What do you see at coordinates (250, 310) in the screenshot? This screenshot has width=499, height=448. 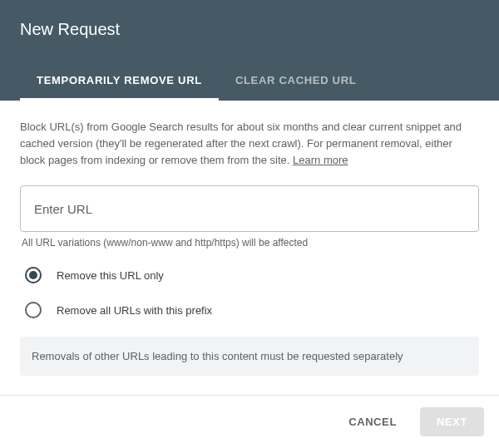 I see `radio-remove-prefix: Remove all URLs with this prefix` at bounding box center [250, 310].